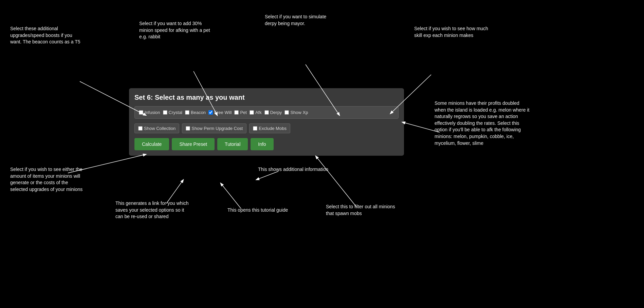 This screenshot has width=644, height=308. I want to click on annotation-right-side: Some minions have their profits doubled …, so click(482, 123).